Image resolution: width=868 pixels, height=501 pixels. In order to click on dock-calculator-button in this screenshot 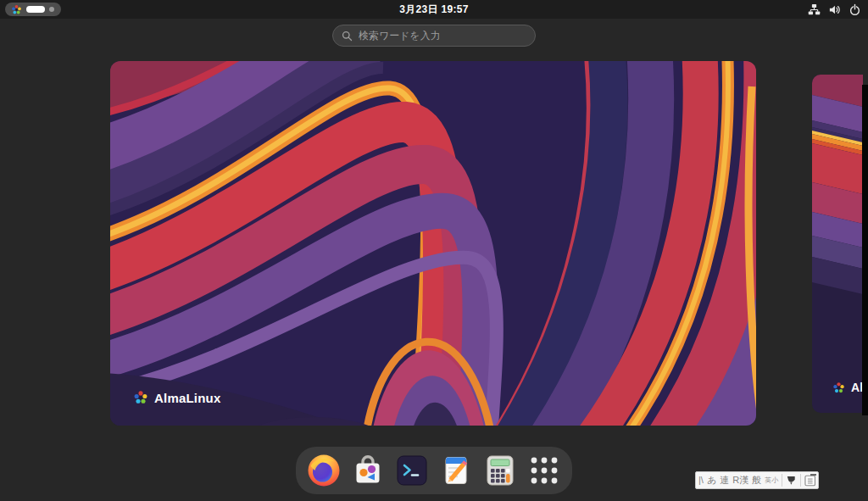, I will do `click(500, 470)`.